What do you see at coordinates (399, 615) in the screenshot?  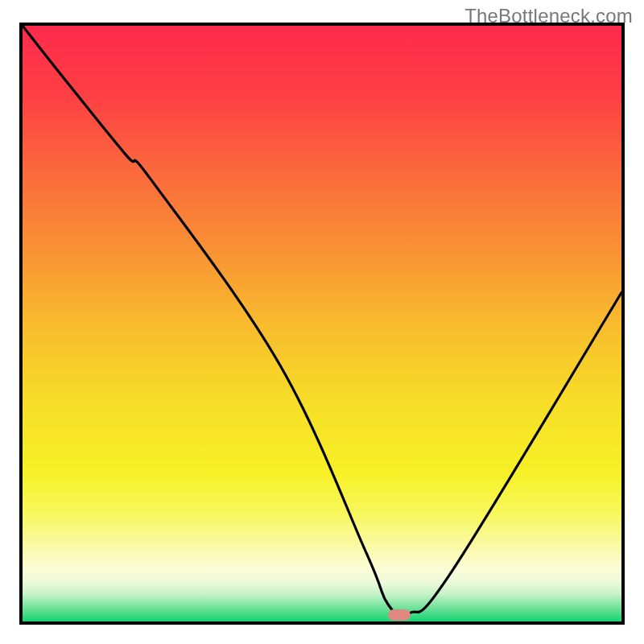 I see `trough-marker` at bounding box center [399, 615].